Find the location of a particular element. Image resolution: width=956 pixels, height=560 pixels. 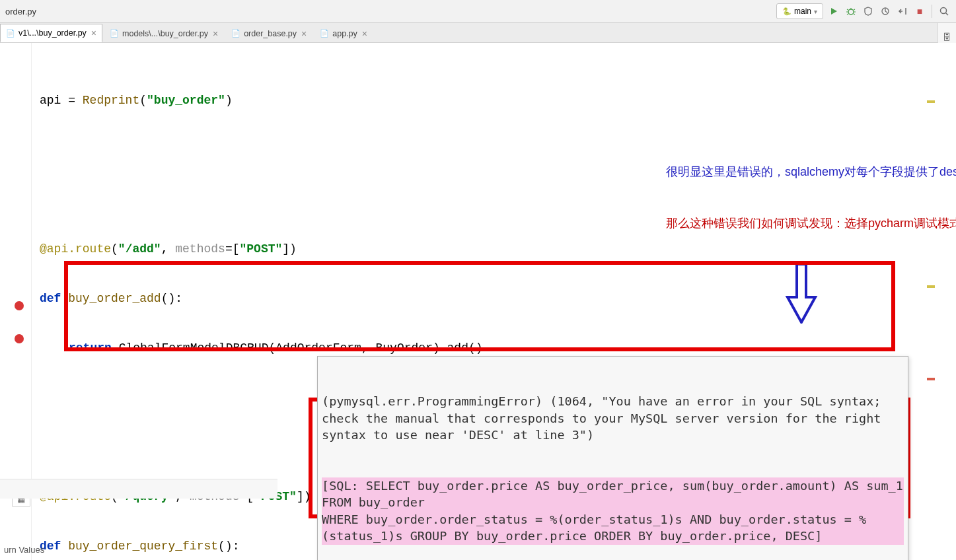

code-text: methods is located at coordinates (200, 250).